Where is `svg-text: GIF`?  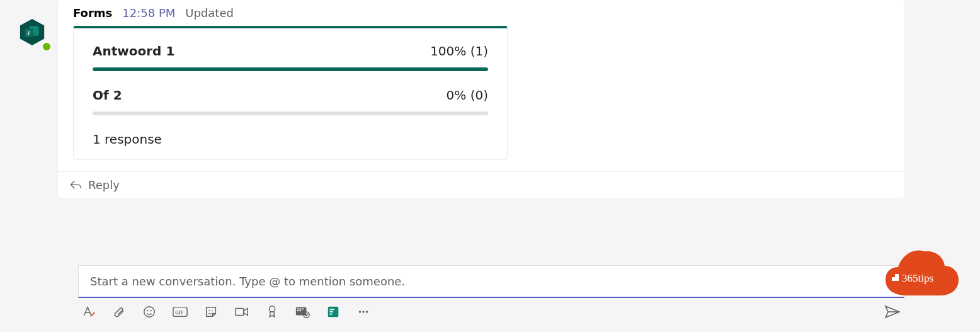
svg-text: GIF is located at coordinates (179, 312).